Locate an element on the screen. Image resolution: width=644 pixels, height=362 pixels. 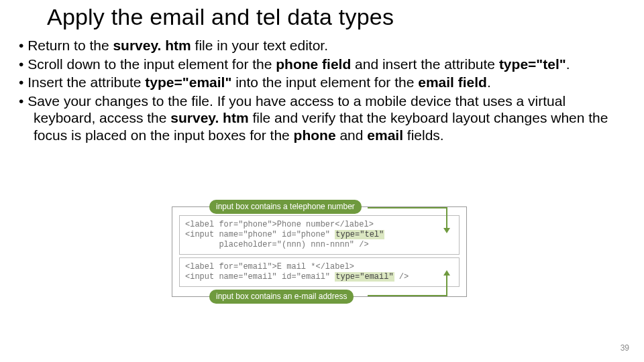
code-line: <input name="email" id="email" is located at coordinates (260, 277).